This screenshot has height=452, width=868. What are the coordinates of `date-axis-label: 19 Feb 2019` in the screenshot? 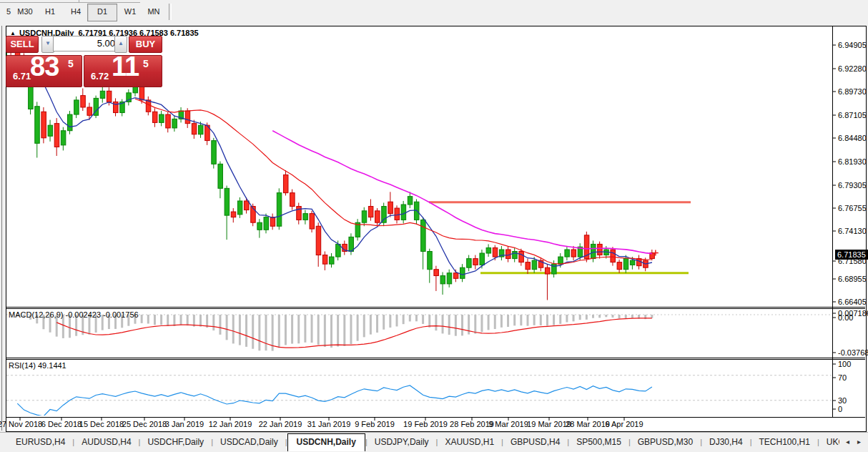 It's located at (425, 424).